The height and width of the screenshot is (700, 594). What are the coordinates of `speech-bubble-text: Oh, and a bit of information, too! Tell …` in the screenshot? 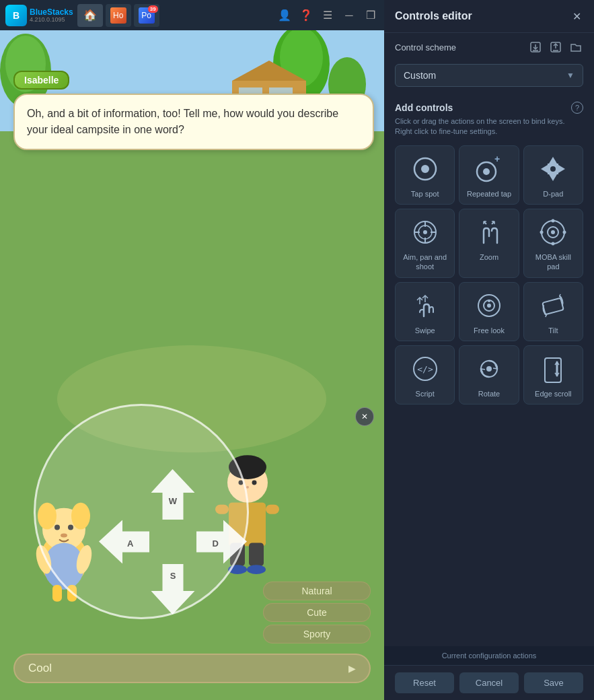 It's located at (194, 122).